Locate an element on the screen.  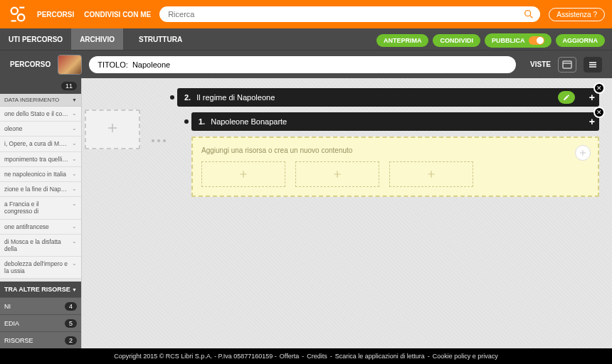
sidebar-list: one dello Stato e il codice civile⌄ oleo… is located at coordinates (41, 194).